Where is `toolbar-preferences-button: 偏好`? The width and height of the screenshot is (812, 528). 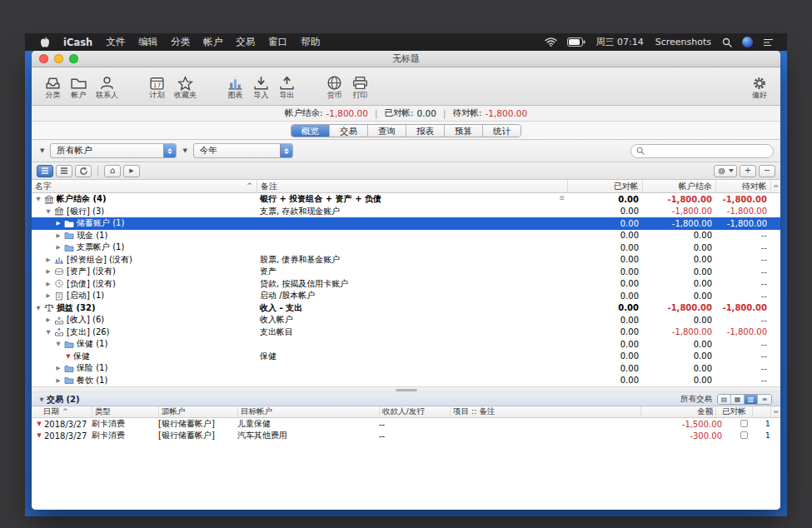
toolbar-preferences-button: 偏好 is located at coordinates (760, 87).